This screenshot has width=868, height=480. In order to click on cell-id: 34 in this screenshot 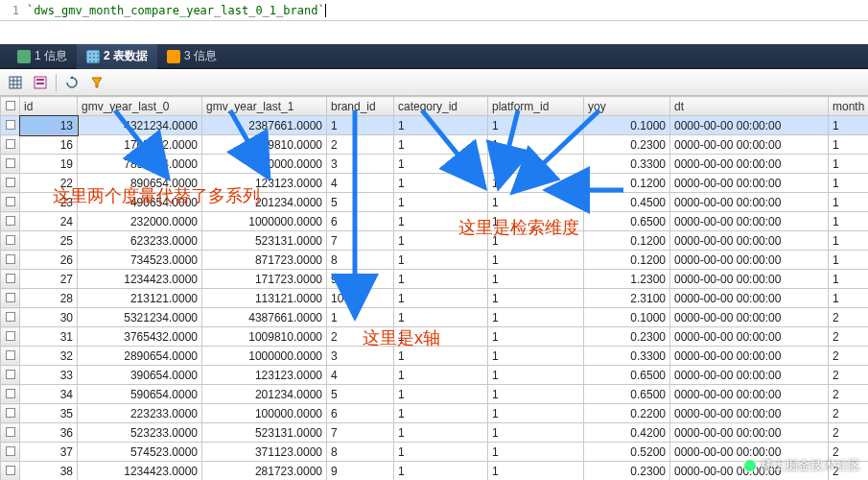, I will do `click(49, 395)`.